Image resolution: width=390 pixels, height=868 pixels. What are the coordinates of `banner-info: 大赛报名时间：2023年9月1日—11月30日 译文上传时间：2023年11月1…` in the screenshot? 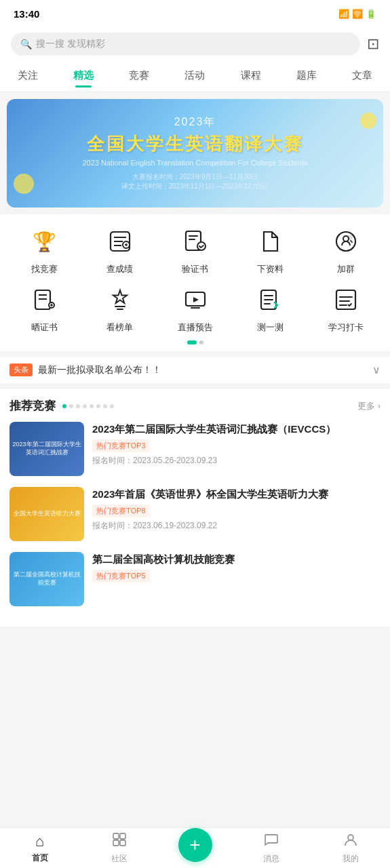 It's located at (195, 182).